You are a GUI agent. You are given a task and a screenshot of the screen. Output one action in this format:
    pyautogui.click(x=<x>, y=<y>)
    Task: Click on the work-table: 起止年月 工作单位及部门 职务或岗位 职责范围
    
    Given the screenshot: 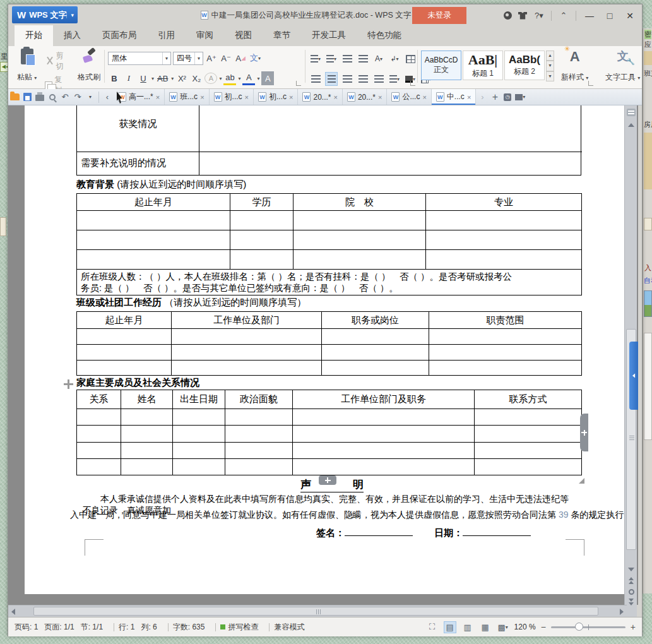 What is the action you would take?
    pyautogui.click(x=329, y=343)
    